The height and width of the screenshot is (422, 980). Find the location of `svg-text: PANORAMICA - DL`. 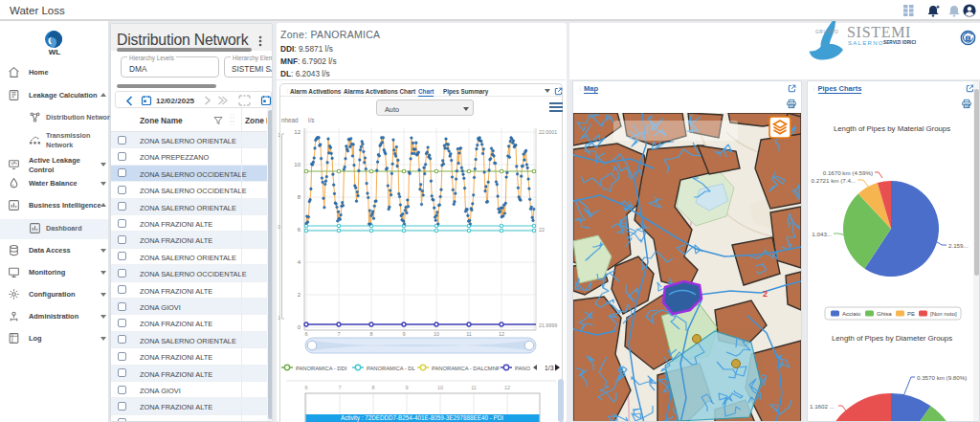

svg-text: PANORAMICA - DL is located at coordinates (391, 368).